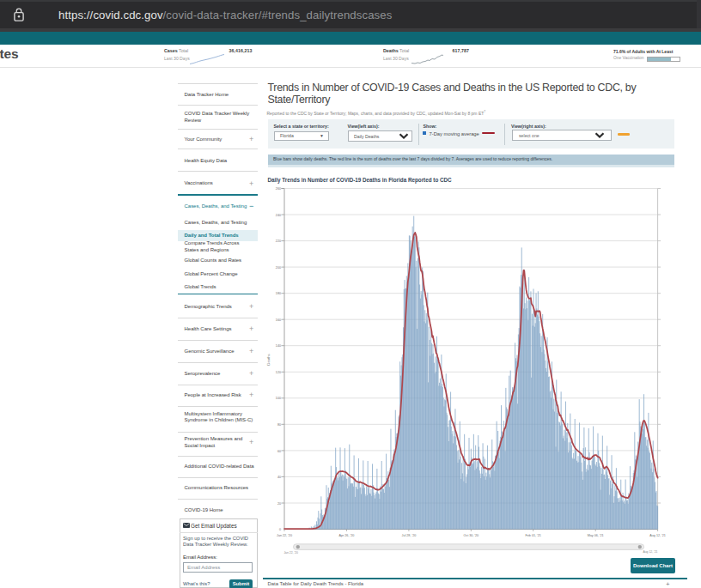 The width and height of the screenshot is (701, 588). Describe the element at coordinates (471, 536) in the screenshot. I see `svg-text: Oct 30, '20` at that location.